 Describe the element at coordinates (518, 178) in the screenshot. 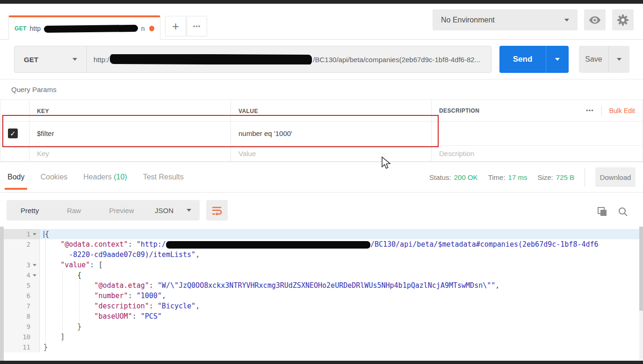

I see `time-value: 17 ms` at that location.